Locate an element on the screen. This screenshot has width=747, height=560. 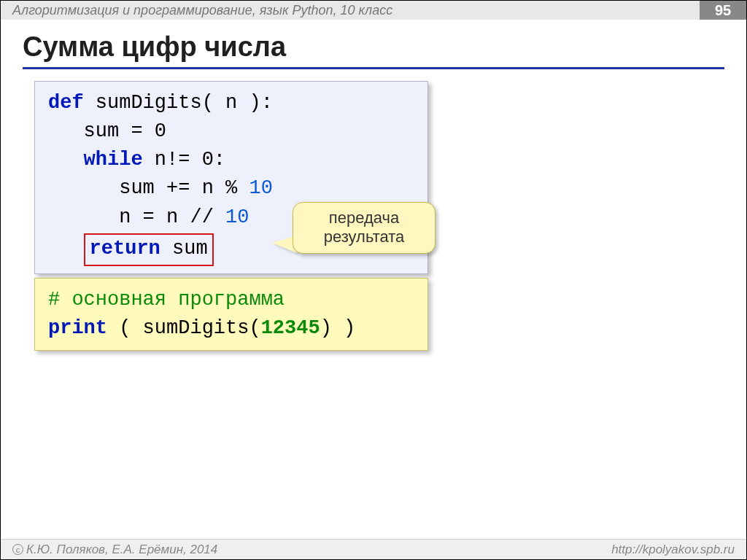
code-text: sum is located at coordinates (184, 249).